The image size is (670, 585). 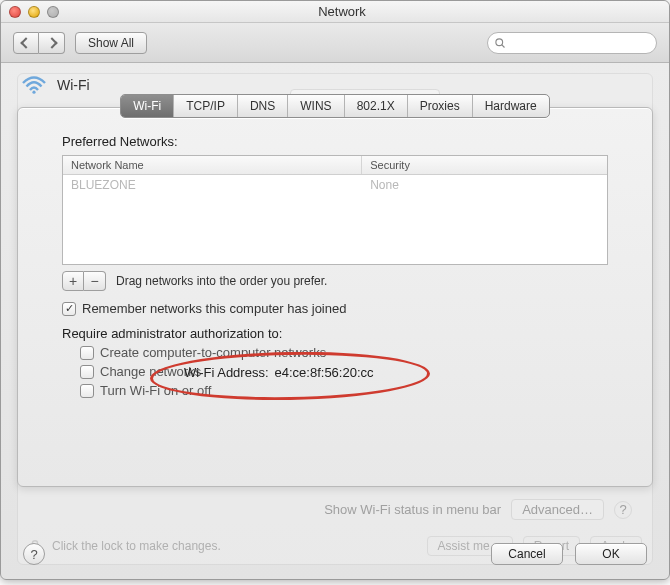 I want to click on titlebar: Network, so click(x=335, y=12).